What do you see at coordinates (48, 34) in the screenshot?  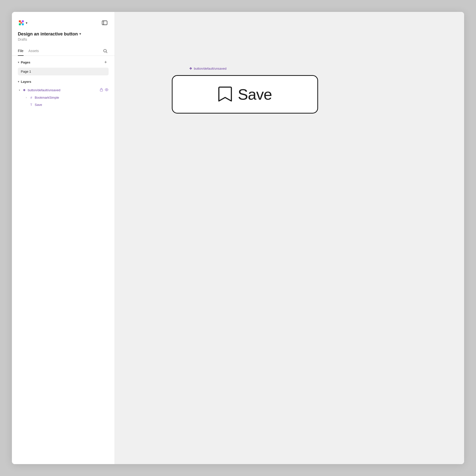 I see `project-title-text: Design an interactive button` at bounding box center [48, 34].